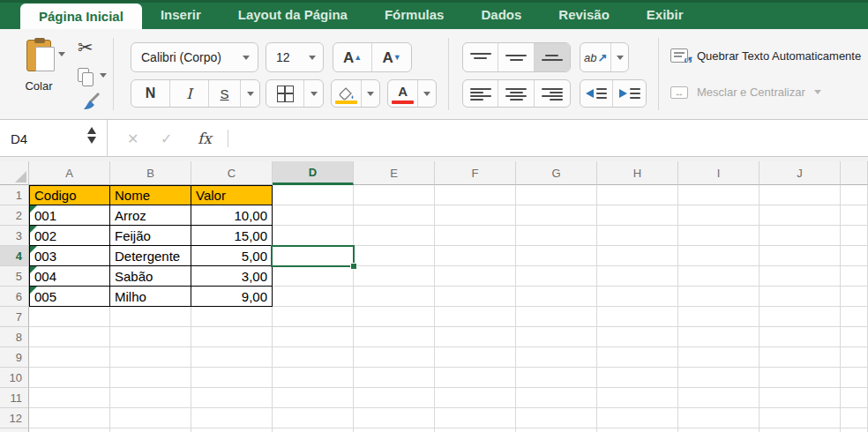 The image size is (868, 432). What do you see at coordinates (475, 236) in the screenshot?
I see `cell-F3` at bounding box center [475, 236].